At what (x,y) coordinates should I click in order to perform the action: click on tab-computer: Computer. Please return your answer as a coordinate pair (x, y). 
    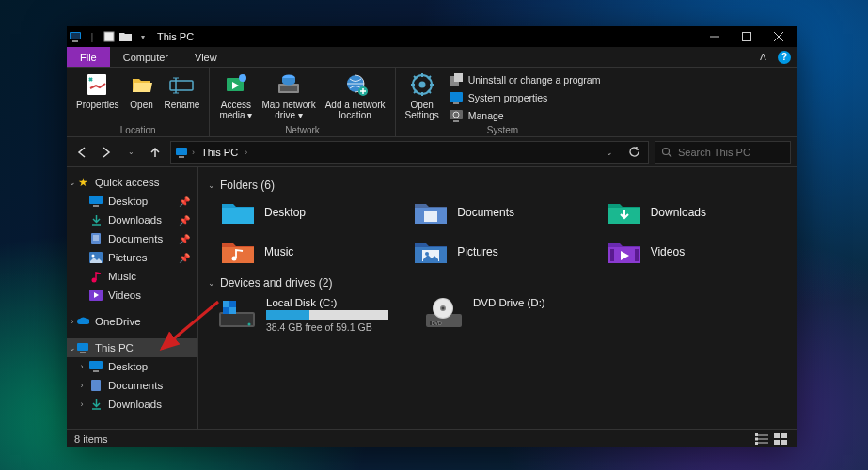
    Looking at the image, I should click on (146, 56).